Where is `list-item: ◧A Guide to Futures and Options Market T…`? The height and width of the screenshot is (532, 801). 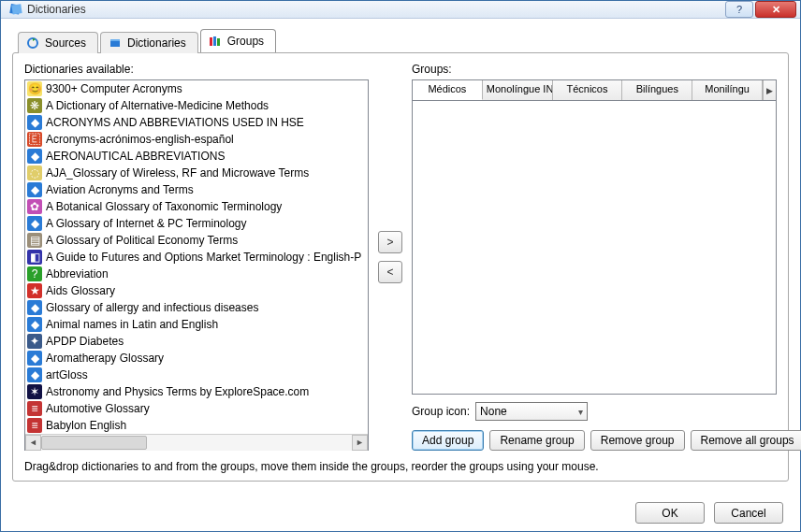 list-item: ◧A Guide to Futures and Options Market T… is located at coordinates (197, 257).